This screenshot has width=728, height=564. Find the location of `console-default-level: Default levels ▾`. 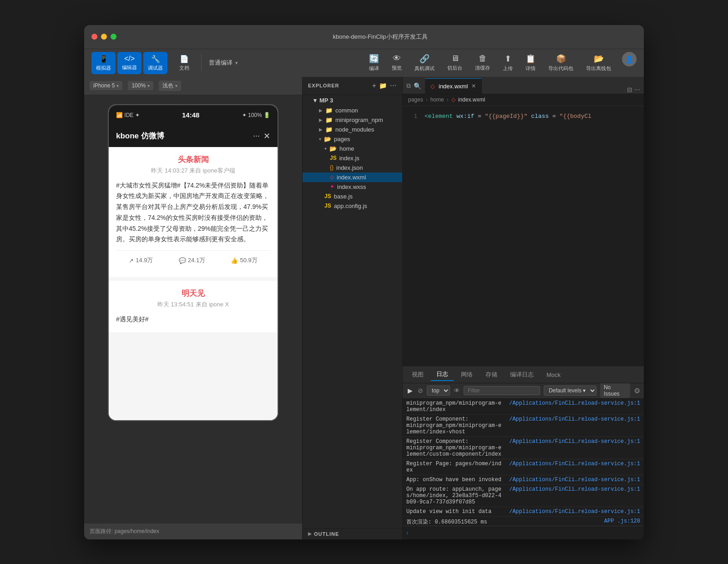

console-default-level: Default levels ▾ is located at coordinates (570, 391).